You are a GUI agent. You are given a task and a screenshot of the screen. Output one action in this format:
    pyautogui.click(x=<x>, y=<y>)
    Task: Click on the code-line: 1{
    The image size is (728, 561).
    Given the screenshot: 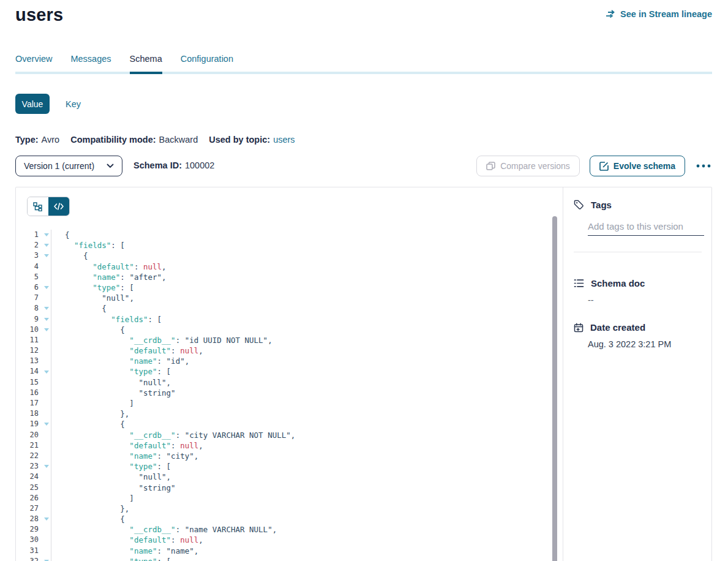 What is the action you would take?
    pyautogui.click(x=289, y=235)
    